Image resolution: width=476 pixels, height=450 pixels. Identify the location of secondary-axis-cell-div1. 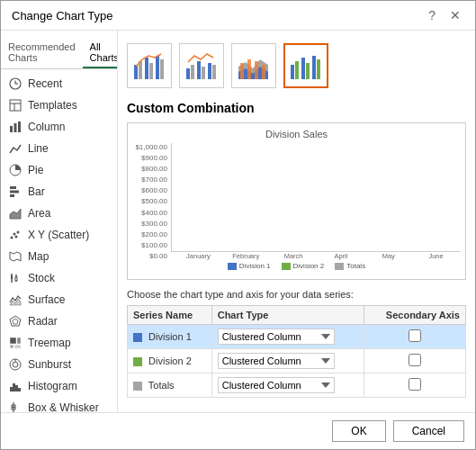
(416, 337).